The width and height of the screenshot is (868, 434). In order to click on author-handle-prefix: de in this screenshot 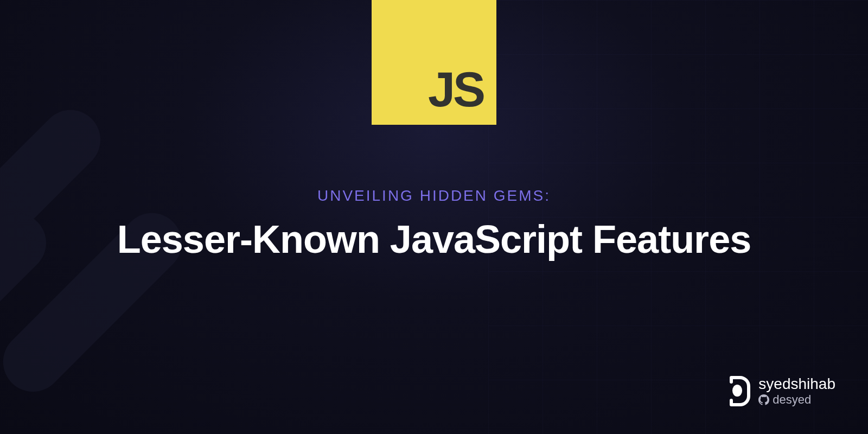, I will do `click(779, 399)`.